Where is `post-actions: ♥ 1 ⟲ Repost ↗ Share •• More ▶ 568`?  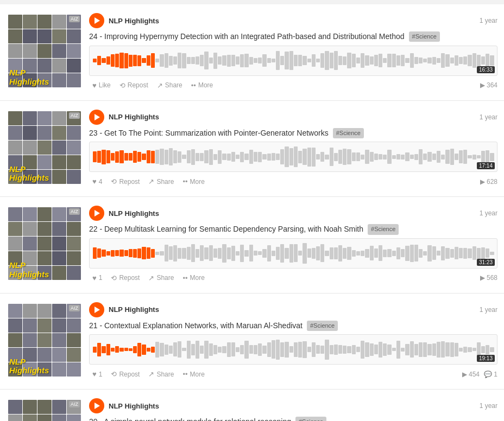
post-actions: ♥ 1 ⟲ Repost ↗ Share •• More ▶ 568 is located at coordinates (293, 278).